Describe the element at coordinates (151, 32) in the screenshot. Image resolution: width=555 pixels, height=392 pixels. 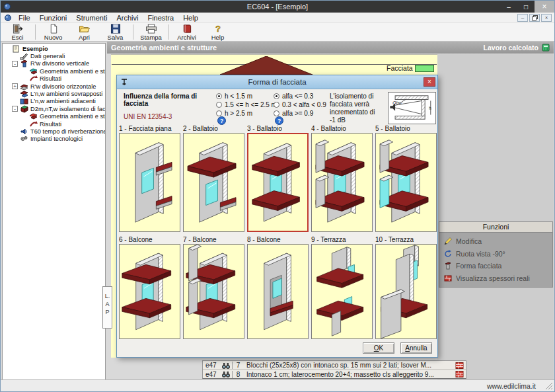
I see `stampa-button: Stampa` at that location.